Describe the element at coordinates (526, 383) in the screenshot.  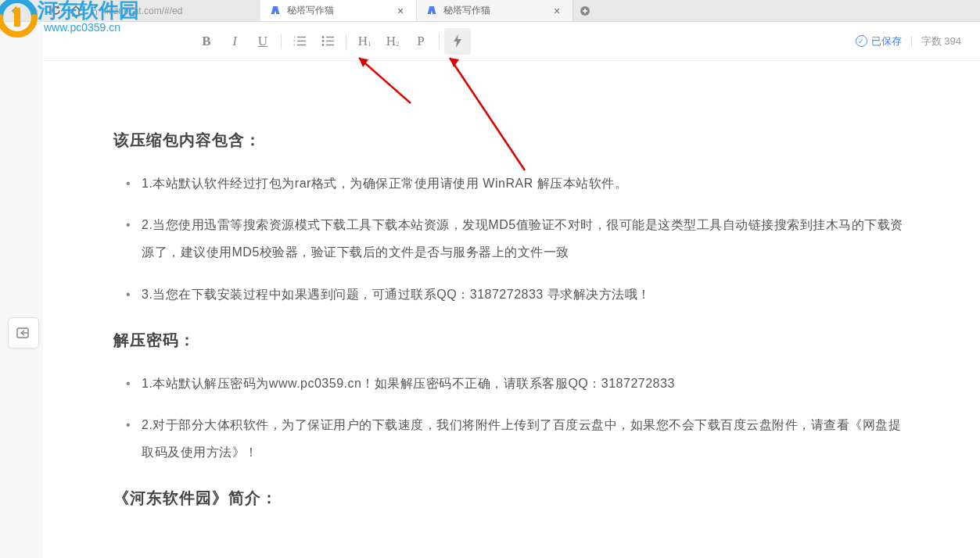
I see `list-item: 1.本站默认解压密码为www.pc0359.cn！如果解压密码不正确，请联系客服…` at that location.